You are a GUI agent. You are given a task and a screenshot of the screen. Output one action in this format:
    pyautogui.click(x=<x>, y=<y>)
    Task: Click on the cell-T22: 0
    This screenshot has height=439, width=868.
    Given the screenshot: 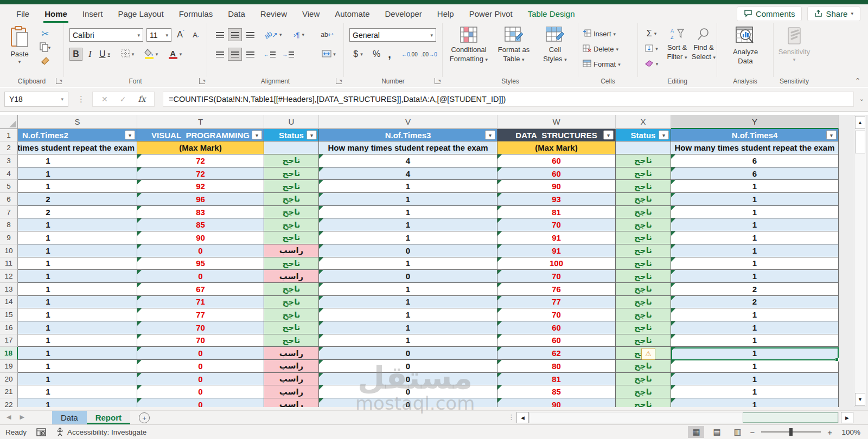 What is the action you would take?
    pyautogui.click(x=201, y=403)
    